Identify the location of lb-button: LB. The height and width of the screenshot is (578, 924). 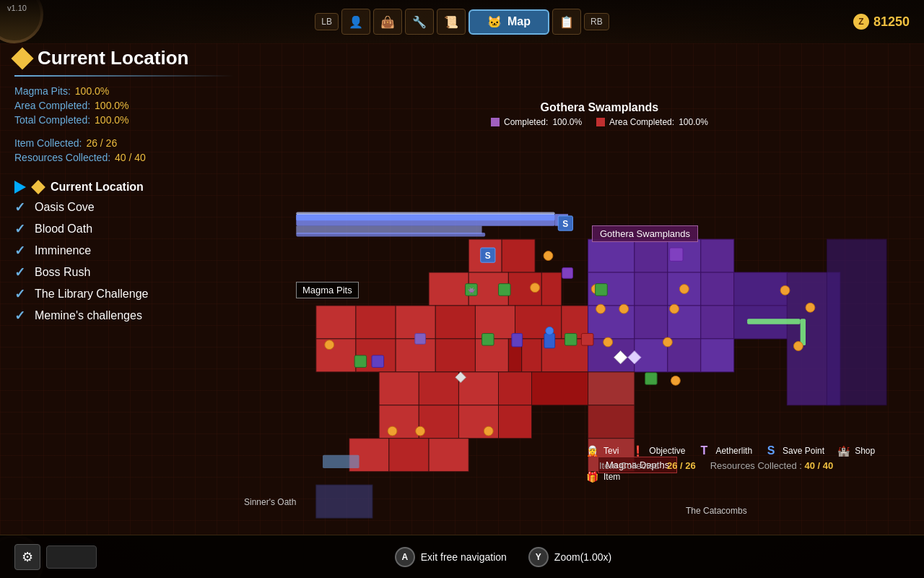
(326, 22).